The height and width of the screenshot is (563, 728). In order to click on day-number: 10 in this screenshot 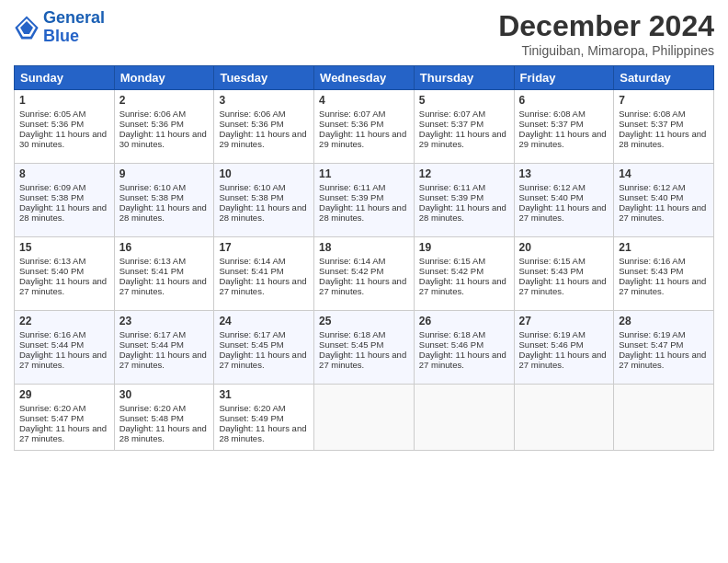, I will do `click(264, 174)`.